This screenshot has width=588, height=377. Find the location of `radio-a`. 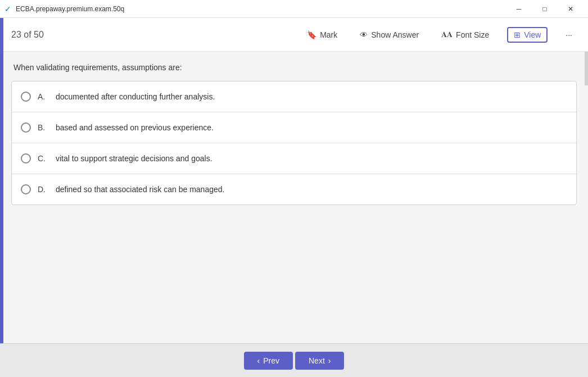

radio-a is located at coordinates (26, 97).